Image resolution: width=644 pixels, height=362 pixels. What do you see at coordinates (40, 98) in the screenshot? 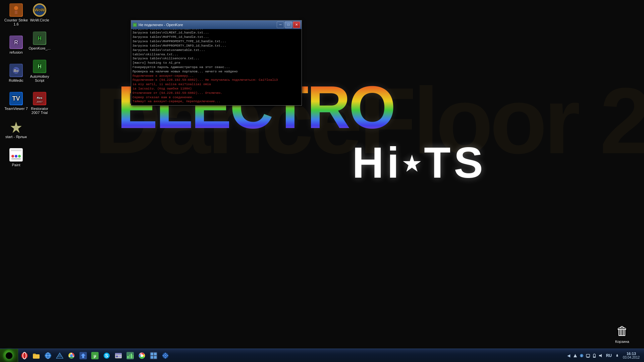
I see `svg-text: Res` at bounding box center [40, 98].